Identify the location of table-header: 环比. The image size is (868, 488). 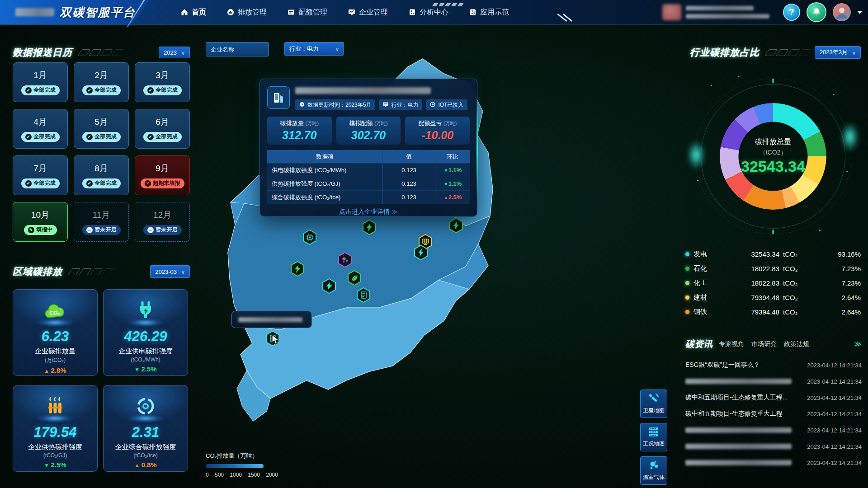
(453, 157).